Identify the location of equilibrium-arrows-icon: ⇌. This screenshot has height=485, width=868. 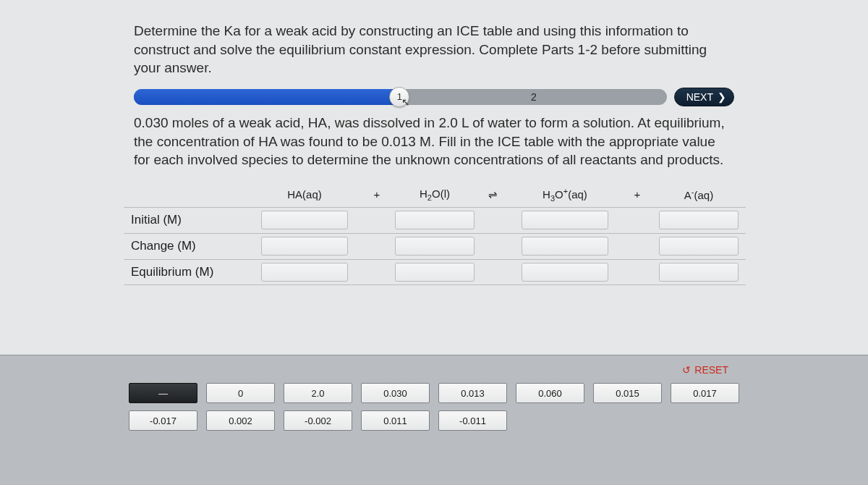
(493, 195).